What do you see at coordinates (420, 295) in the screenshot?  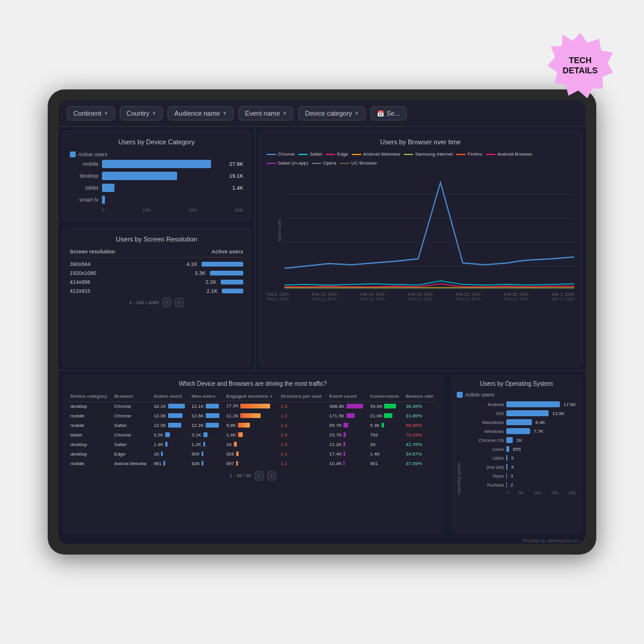 I see `x-axis-labels: Feb 6, 2024Feb 10, 2024Feb 14, 2024Feb 1…` at bounding box center [420, 295].